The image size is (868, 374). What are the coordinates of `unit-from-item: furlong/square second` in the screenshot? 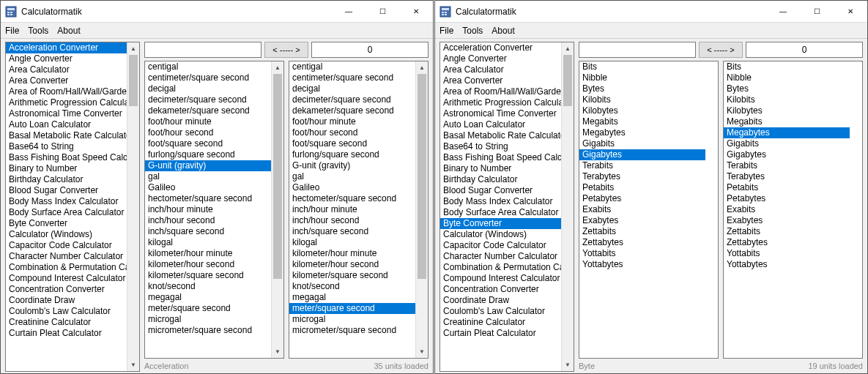 It's located at (208, 155).